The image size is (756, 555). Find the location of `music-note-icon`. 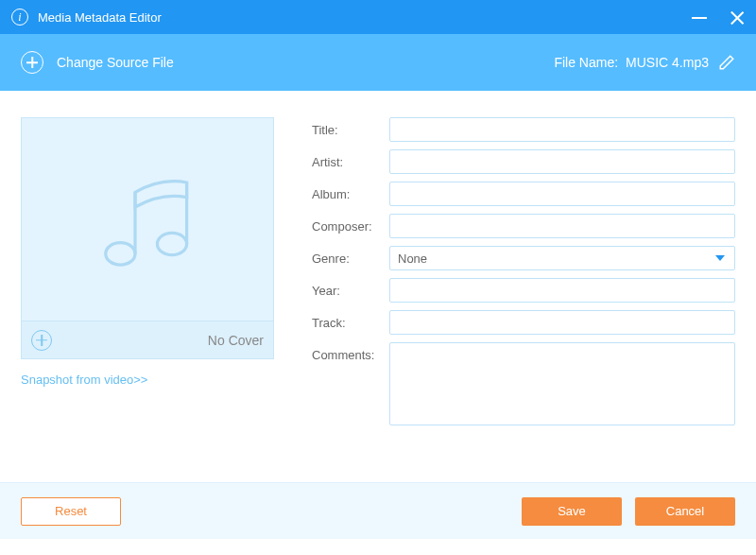

music-note-icon is located at coordinates (147, 219).